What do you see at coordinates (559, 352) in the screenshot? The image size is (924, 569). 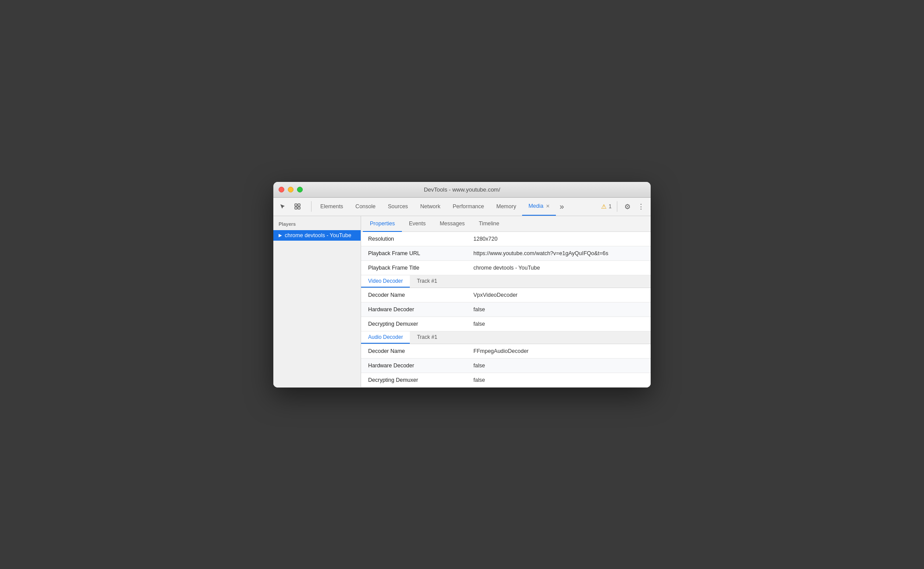 I see `prop-value-audio-decoder-name: FFmpegAudioDecoder` at bounding box center [559, 352].